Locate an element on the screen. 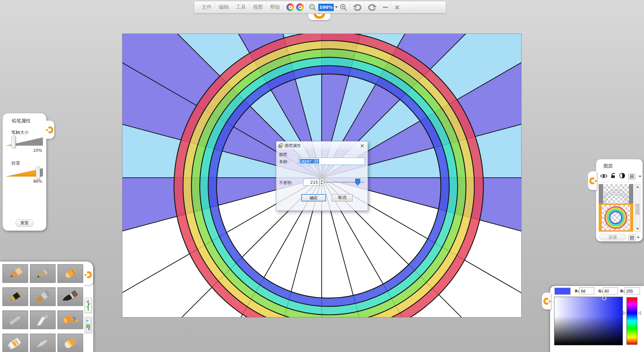 The width and height of the screenshot is (644, 352). palette-collapse-tab is located at coordinates (89, 275).